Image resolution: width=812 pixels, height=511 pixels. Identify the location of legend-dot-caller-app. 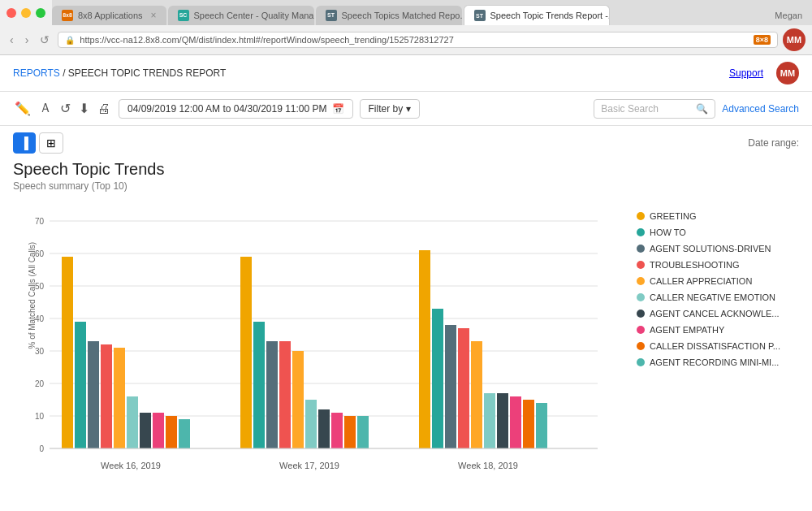
(641, 281).